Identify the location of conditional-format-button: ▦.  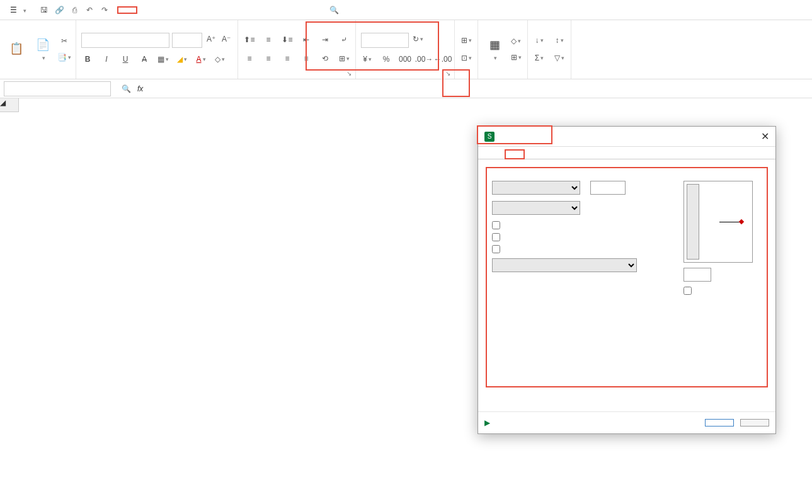
(495, 49).